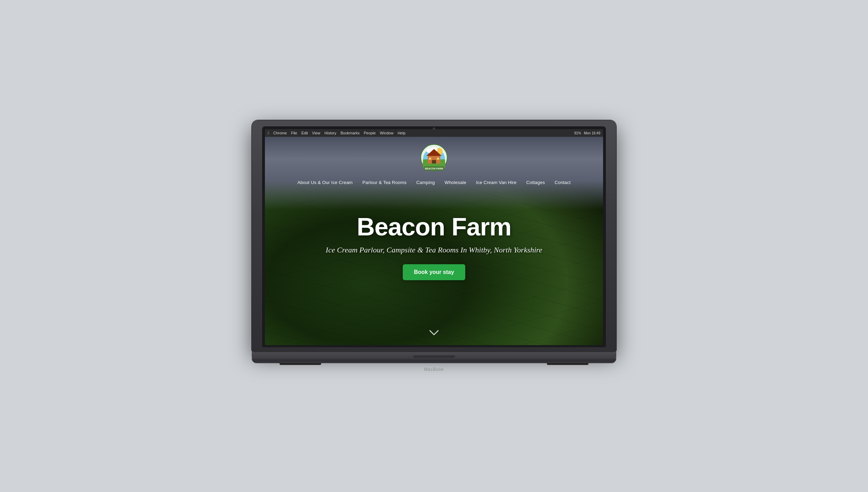  What do you see at coordinates (426, 183) in the screenshot?
I see `nav-link-camping: Camping` at bounding box center [426, 183].